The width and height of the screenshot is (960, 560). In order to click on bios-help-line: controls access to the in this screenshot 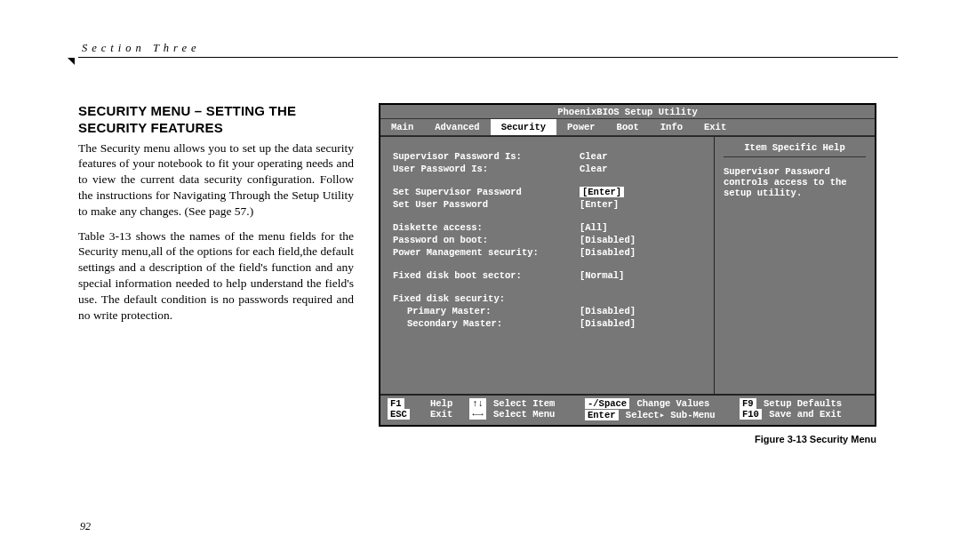, I will do `click(795, 182)`.